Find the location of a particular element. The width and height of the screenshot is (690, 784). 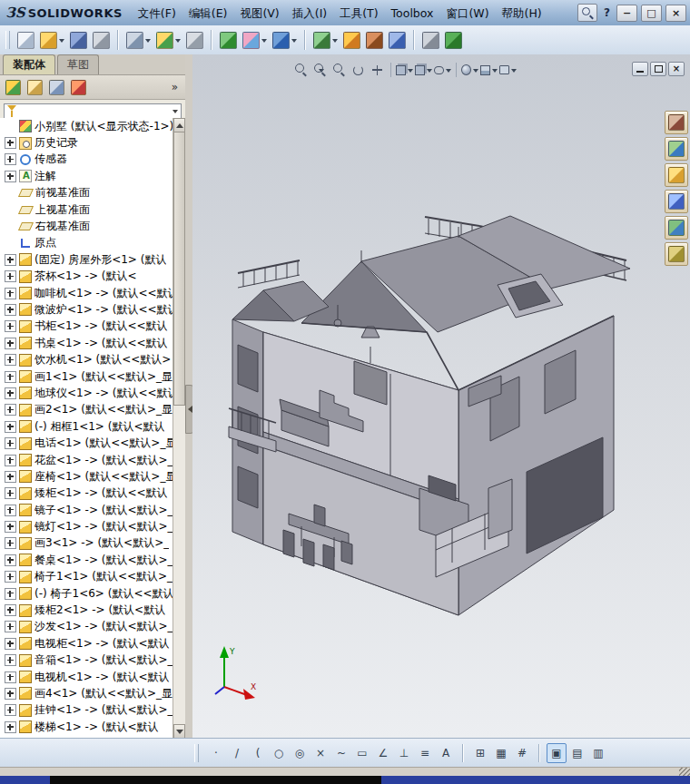

menu-item: Toolbox is located at coordinates (412, 13).